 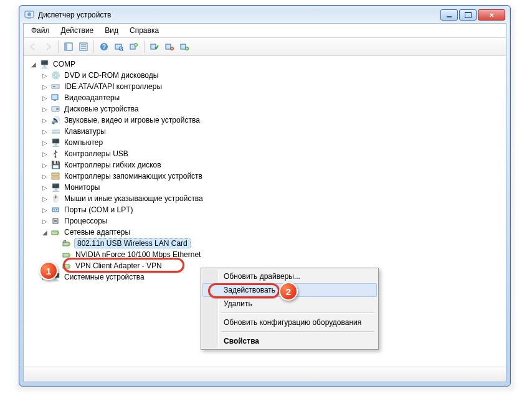 I want to click on ide-icon, so click(x=55, y=87).